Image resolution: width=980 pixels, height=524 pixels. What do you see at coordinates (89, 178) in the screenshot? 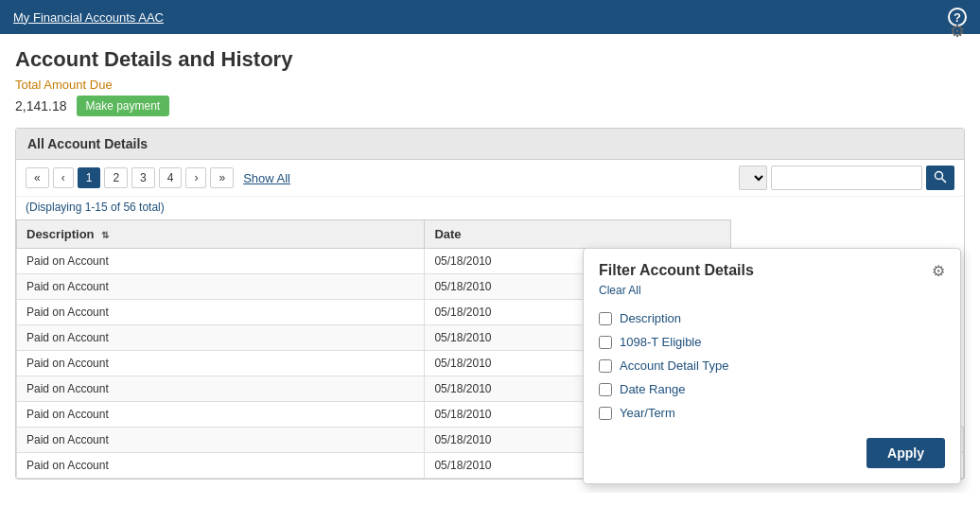
I see `page-1-button: 1` at bounding box center [89, 178].